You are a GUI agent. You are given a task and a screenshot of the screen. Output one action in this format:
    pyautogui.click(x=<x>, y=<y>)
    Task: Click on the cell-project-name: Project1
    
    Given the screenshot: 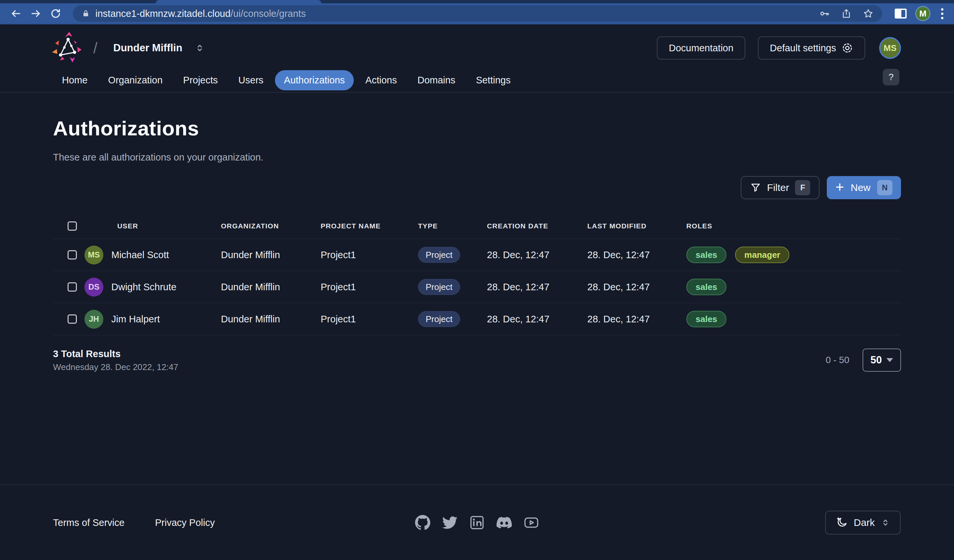 What is the action you would take?
    pyautogui.click(x=369, y=319)
    